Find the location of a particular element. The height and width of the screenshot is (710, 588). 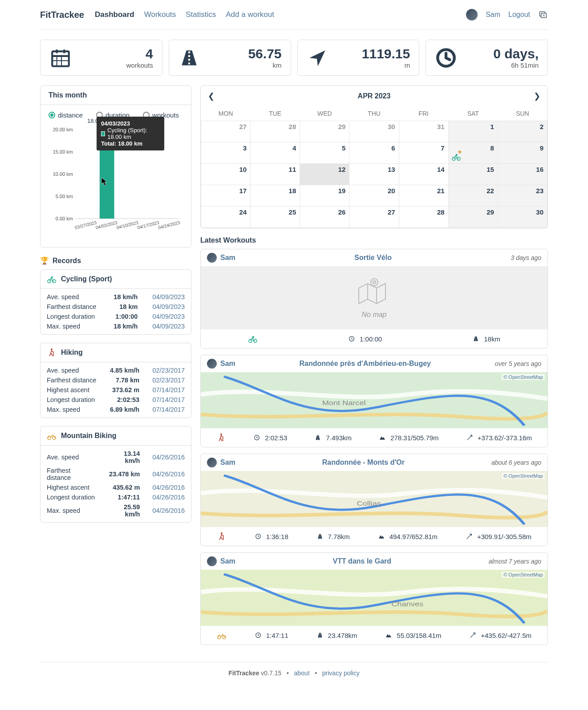

cal-day: 3 is located at coordinates (226, 153).